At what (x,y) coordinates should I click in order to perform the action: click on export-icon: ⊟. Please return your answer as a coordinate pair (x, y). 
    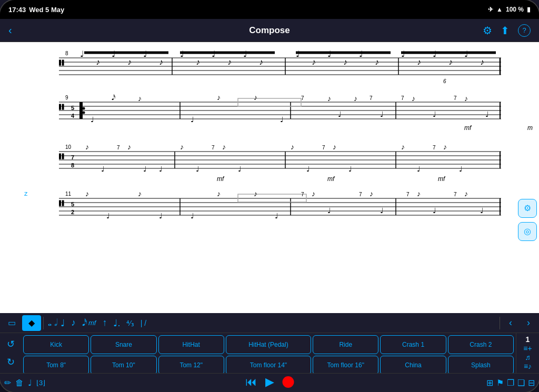
    Looking at the image, I should click on (532, 383).